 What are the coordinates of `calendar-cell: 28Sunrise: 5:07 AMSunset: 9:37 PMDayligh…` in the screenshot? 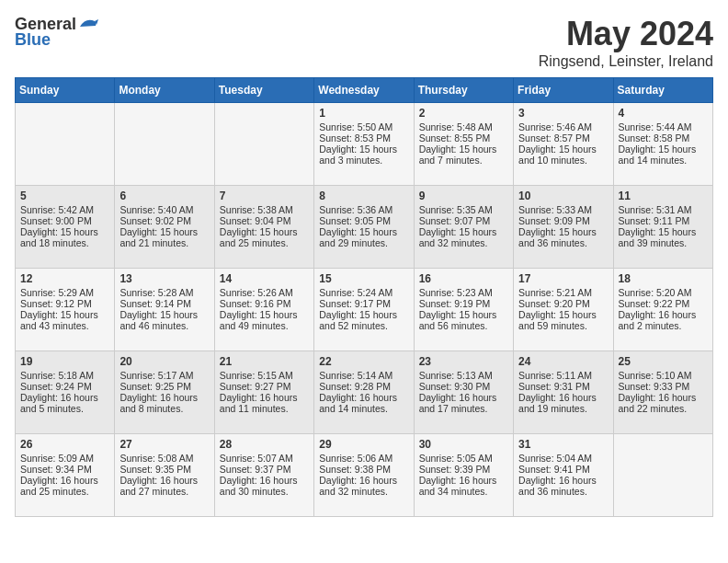 It's located at (264, 476).